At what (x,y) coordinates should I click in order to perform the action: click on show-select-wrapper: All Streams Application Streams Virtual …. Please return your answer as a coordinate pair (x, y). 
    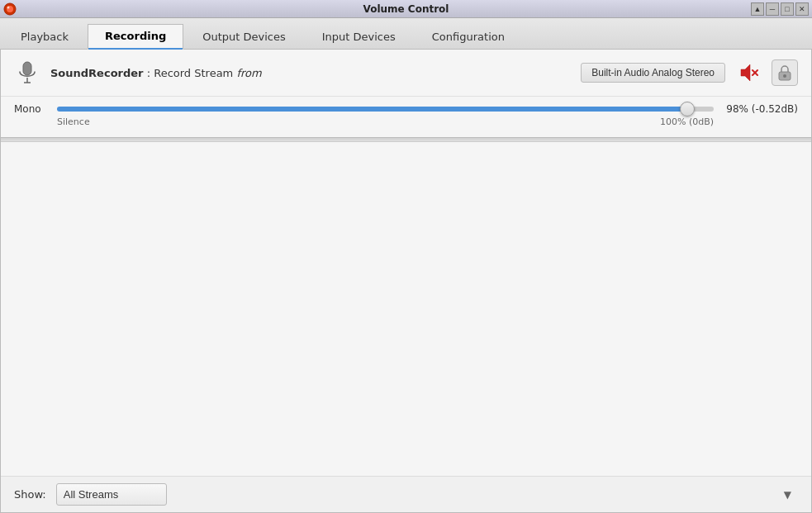
    Looking at the image, I should click on (427, 494).